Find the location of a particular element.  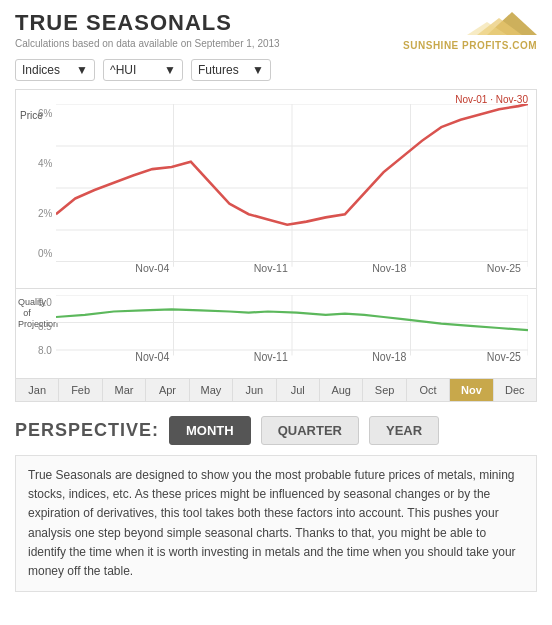

month-nav: JanFebMarAprMayJunJulAugSepOctNovDec is located at coordinates (276, 390).